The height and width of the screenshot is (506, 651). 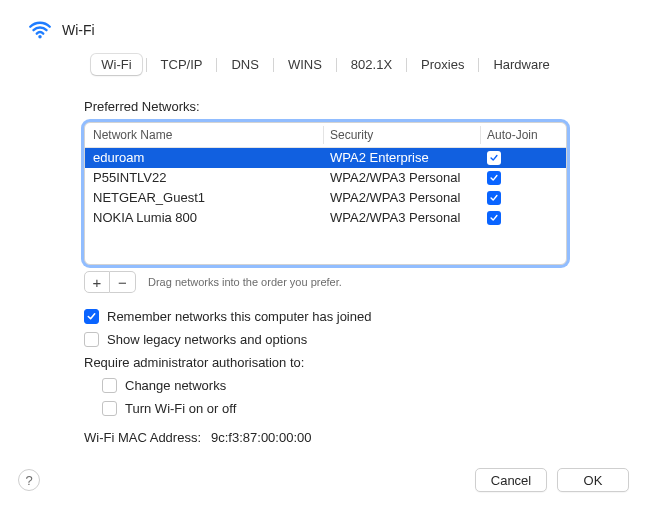 I want to click on preferred-networks-label: Preferred Networks:, so click(x=326, y=106).